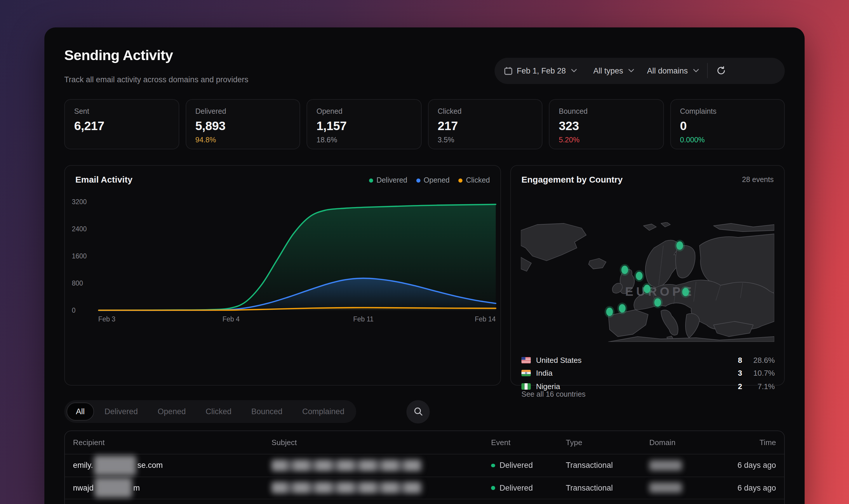 The width and height of the screenshot is (849, 504). I want to click on type-filter: All types, so click(614, 71).